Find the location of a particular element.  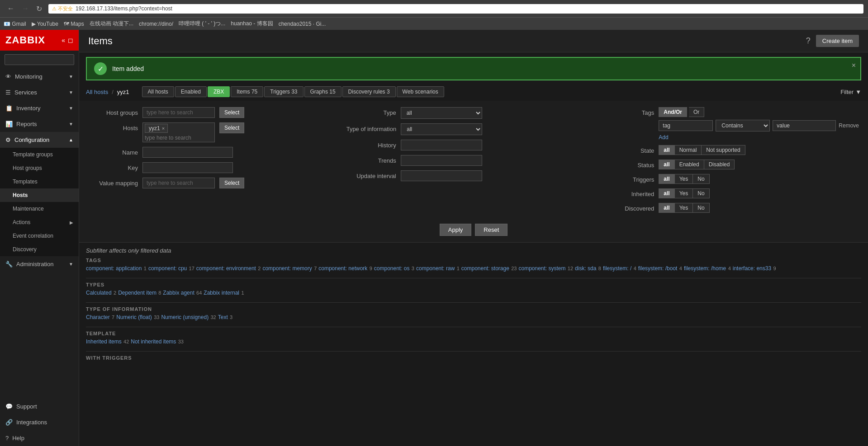

sidebar-item-reports: 📊 Reports ▼ is located at coordinates (39, 124).